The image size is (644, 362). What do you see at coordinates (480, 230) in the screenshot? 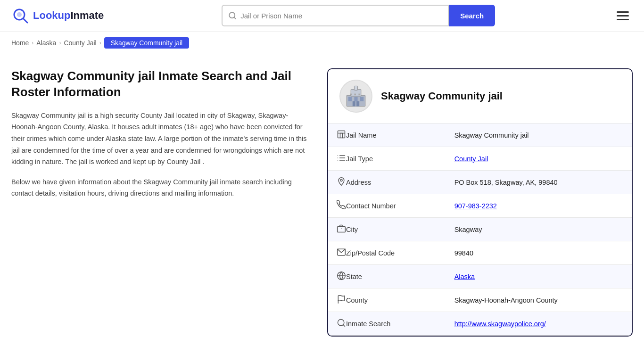
I see `table-row: City Skagway` at bounding box center [480, 230].